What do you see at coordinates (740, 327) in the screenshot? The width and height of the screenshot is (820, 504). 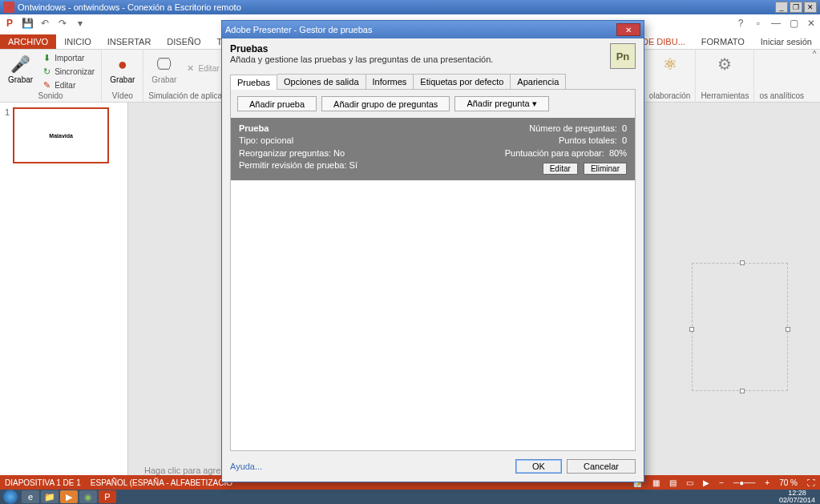 I see `placeholder-object` at bounding box center [740, 327].